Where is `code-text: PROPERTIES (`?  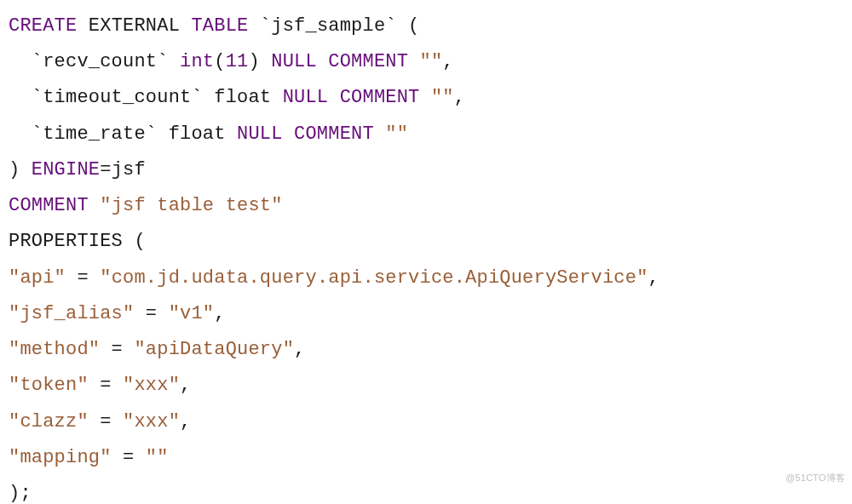
code-text: PROPERTIES ( is located at coordinates (77, 242).